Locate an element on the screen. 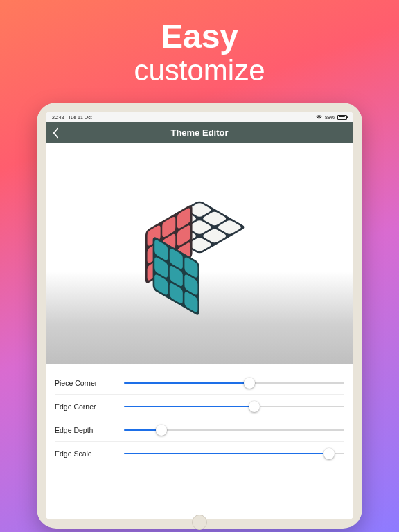 The height and width of the screenshot is (532, 399). status-left: 20:48 Tue 11 Oct is located at coordinates (72, 118).